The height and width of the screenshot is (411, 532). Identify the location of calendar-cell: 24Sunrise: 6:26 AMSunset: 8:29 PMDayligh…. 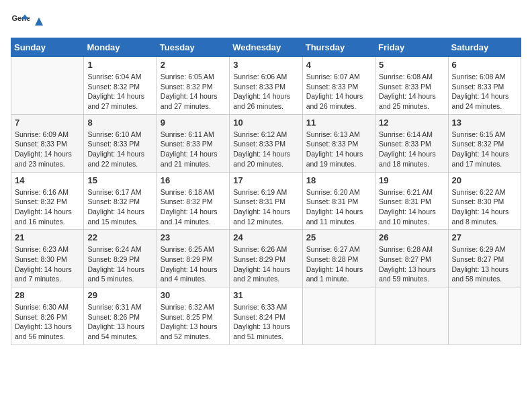
(266, 259).